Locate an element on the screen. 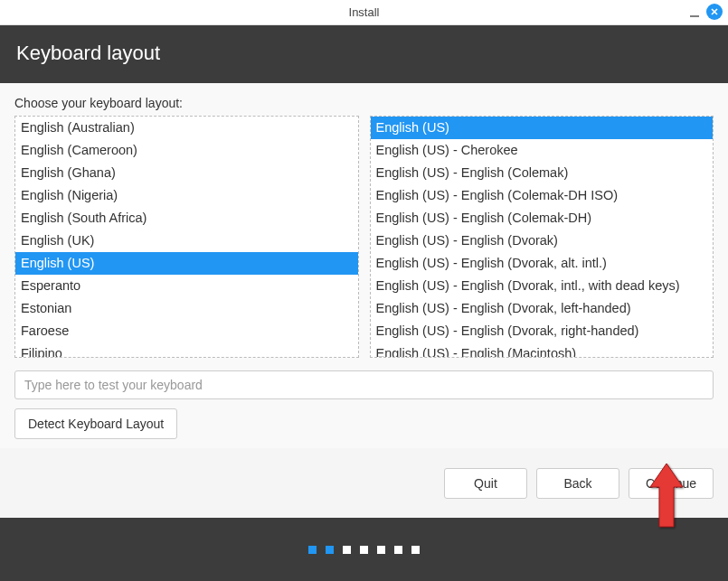 Image resolution: width=728 pixels, height=581 pixels. list-item: English (Nigeria) is located at coordinates (186, 195).